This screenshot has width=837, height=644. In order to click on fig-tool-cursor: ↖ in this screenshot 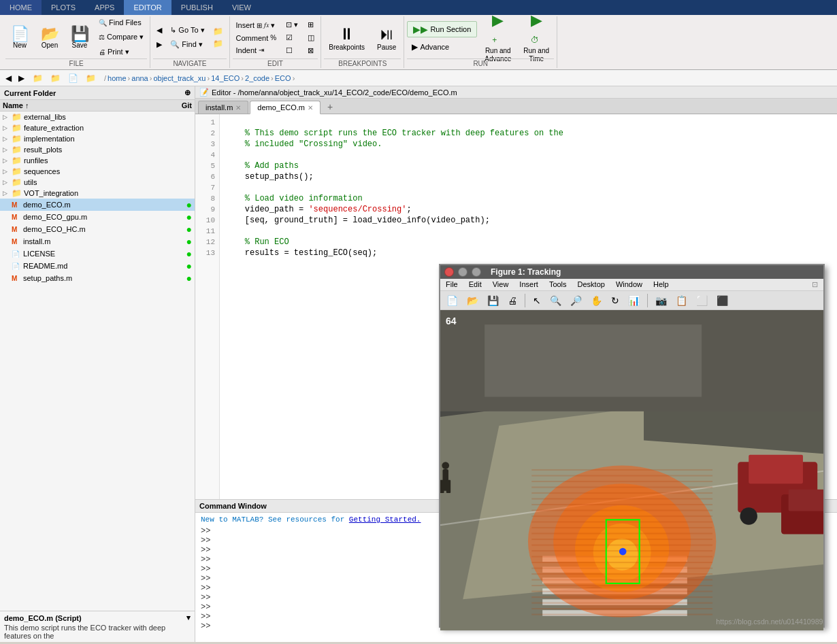, I will do `click(537, 301)`.